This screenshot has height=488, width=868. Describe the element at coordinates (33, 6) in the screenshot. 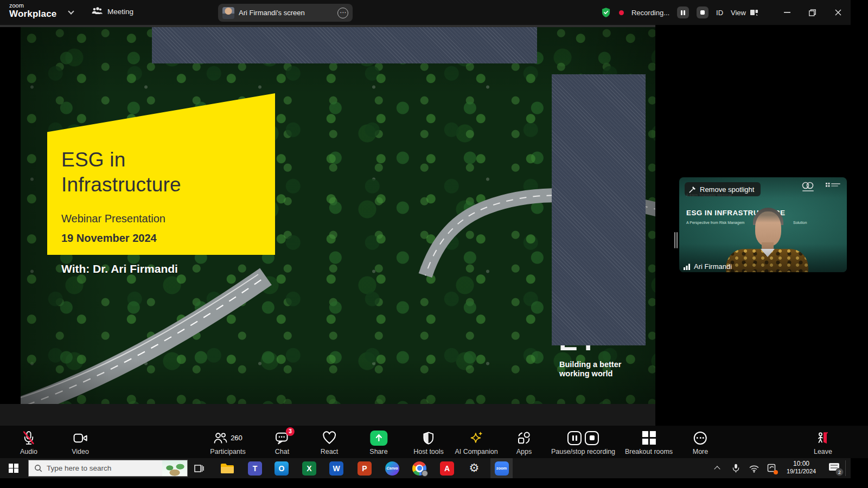

I see `zoom-logo-text: zoom` at that location.